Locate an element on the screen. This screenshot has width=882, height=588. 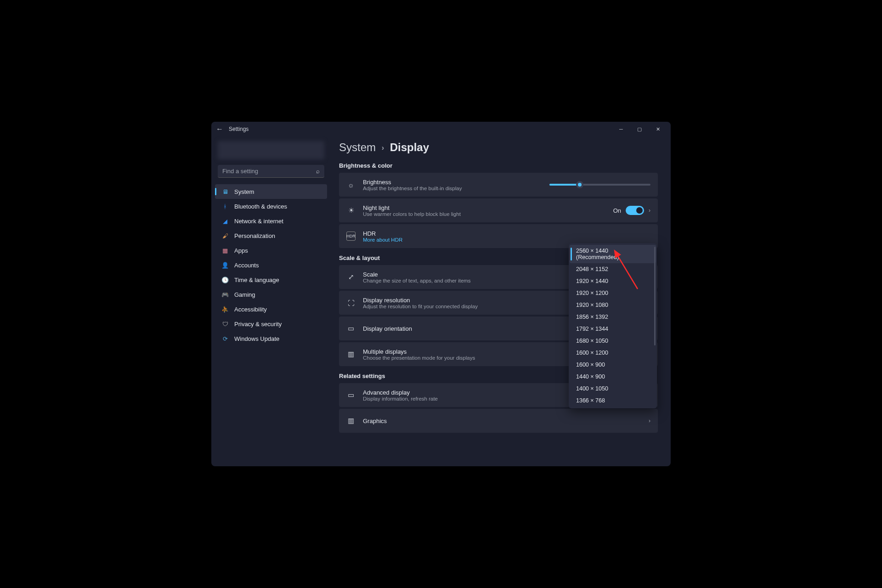
wifi-icon: ◢ is located at coordinates (225, 221).